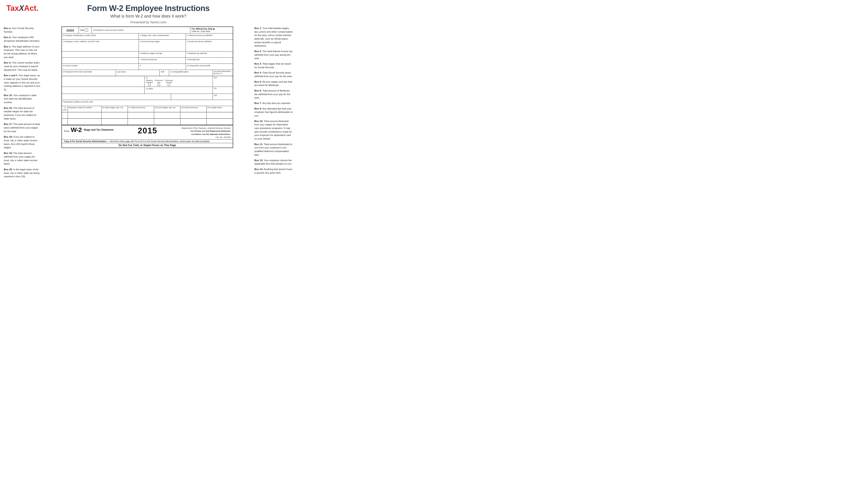  Describe the element at coordinates (80, 35) in the screenshot. I see `ein-label: b Employer identification number (EIN)` at that location.